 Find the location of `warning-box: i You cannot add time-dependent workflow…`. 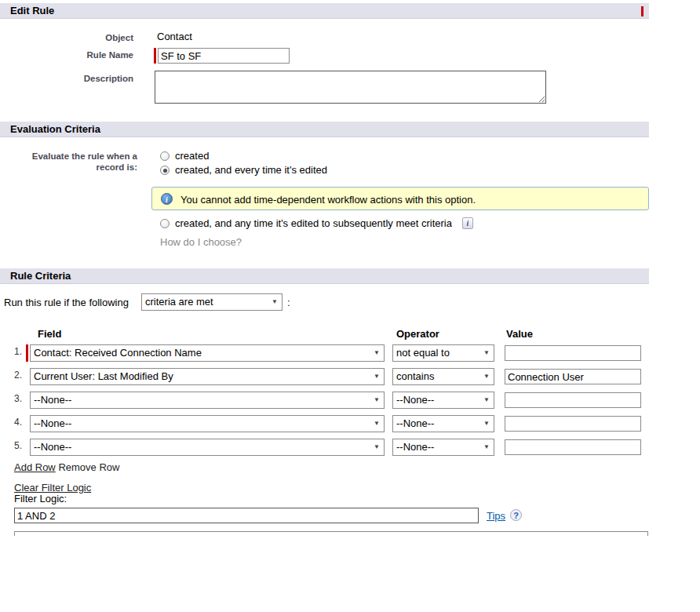

warning-box: i You cannot add time-dependent workflow… is located at coordinates (400, 199).